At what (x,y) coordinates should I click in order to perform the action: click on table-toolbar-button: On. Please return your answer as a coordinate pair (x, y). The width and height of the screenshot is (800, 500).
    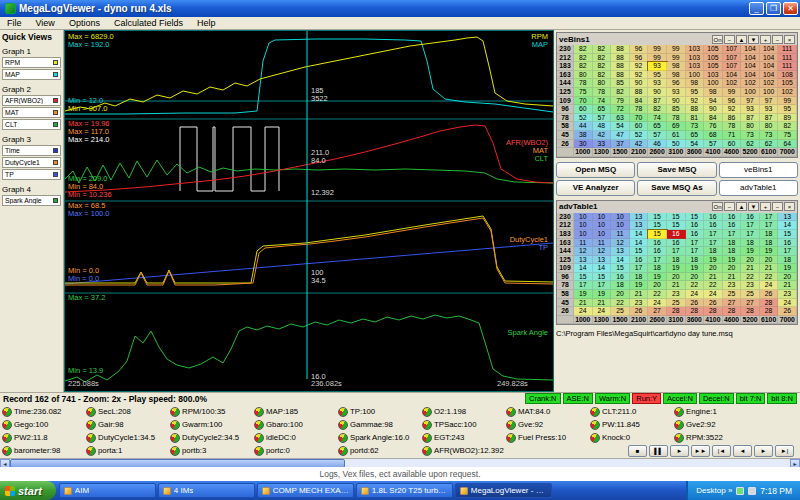
    Looking at the image, I should click on (718, 206).